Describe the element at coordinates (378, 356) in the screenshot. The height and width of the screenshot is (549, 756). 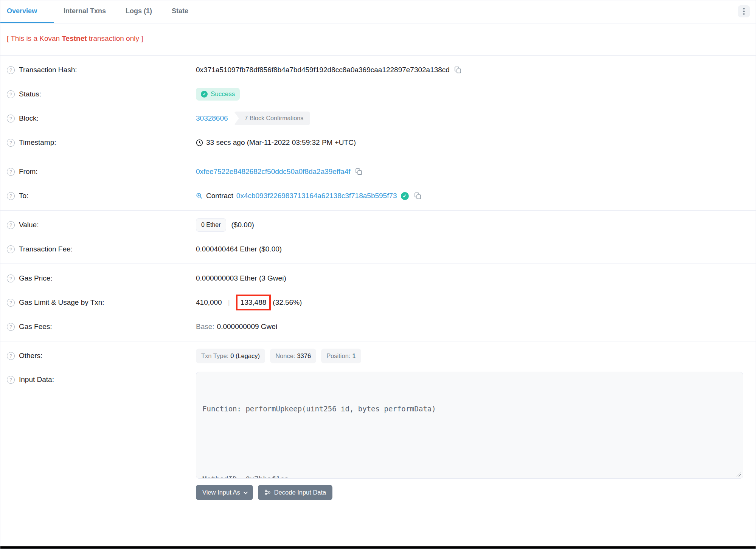
I see `row-others: ? Others: Txn Type:0 (Legacy) Nonce:3376…` at that location.